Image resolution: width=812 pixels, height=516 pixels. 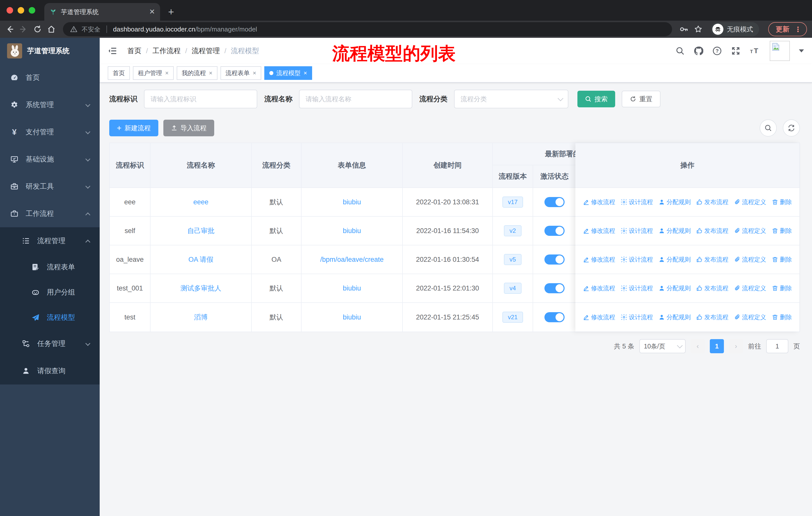 What do you see at coordinates (152, 12) in the screenshot?
I see `tab-close-icon: ✕` at bounding box center [152, 12].